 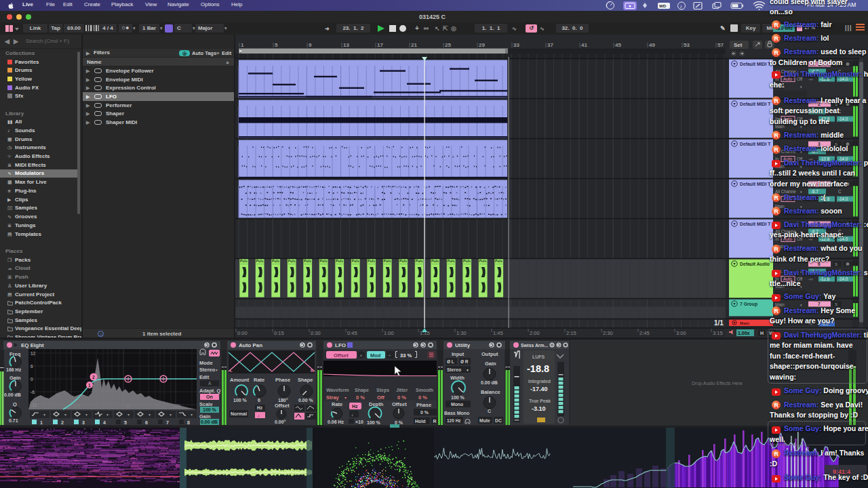 What do you see at coordinates (781, 271) in the screenshot?
I see `svg-text: Ext. In` at bounding box center [781, 271].